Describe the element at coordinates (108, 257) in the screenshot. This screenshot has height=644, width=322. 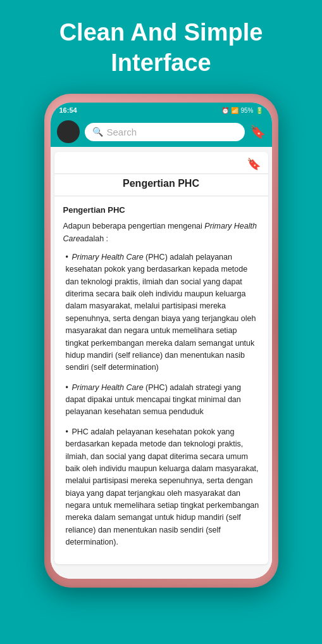
I see `bullet1-italic: Primary Health Care` at that location.